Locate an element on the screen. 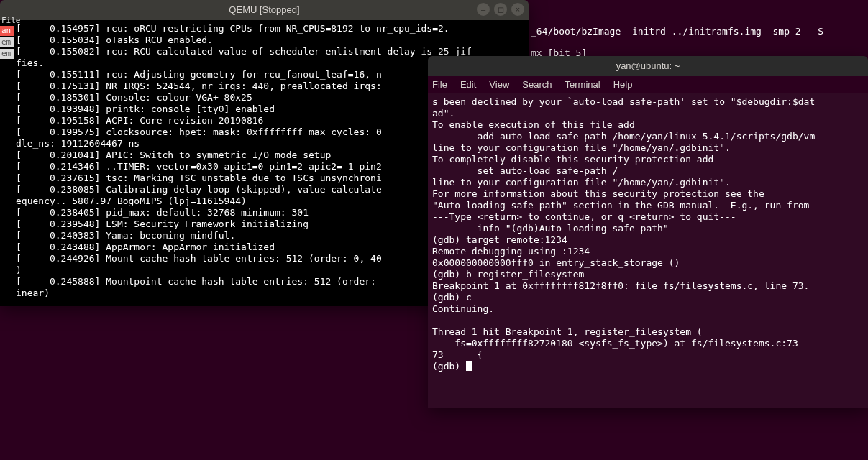 This screenshot has width=868, height=460. close-icon: × is located at coordinates (518, 9).